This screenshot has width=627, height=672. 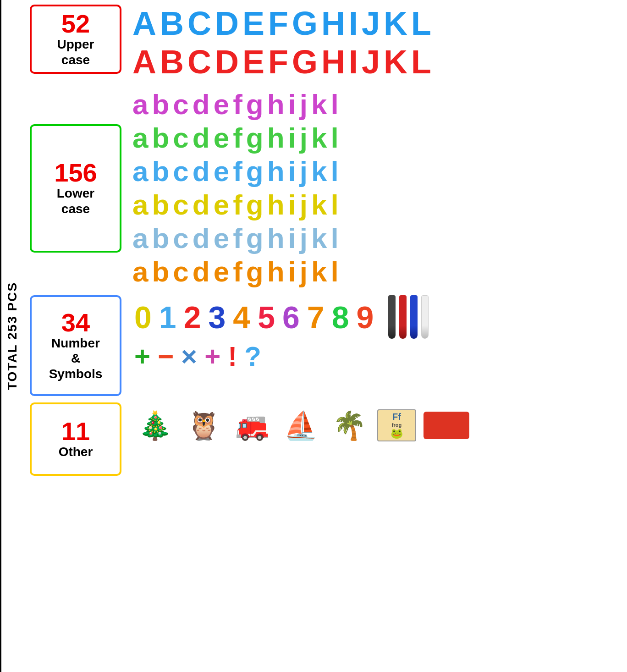 I want to click on numbers-label: Number&Symbols, so click(x=76, y=358).